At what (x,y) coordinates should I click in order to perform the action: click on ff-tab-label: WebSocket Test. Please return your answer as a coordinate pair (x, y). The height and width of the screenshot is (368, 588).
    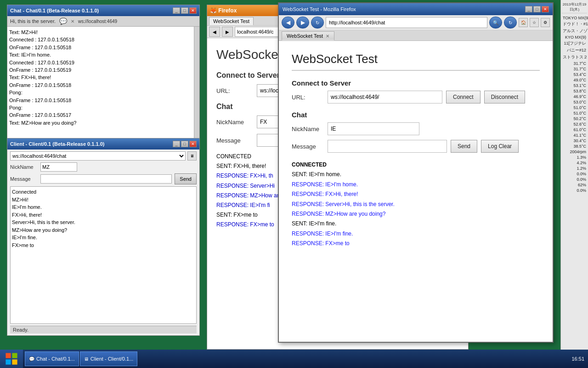
    Looking at the image, I should click on (232, 21).